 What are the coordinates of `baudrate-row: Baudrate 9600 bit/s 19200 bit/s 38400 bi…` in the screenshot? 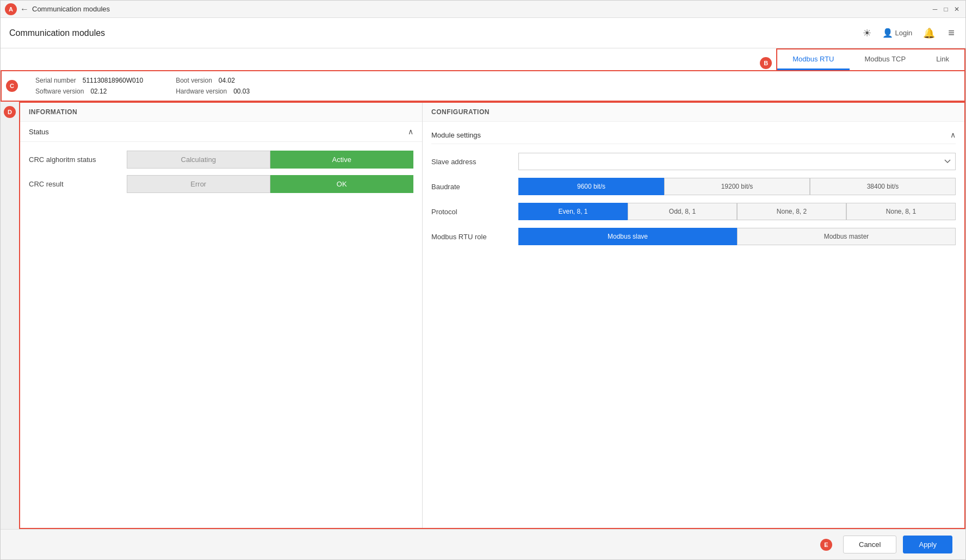 It's located at (693, 186).